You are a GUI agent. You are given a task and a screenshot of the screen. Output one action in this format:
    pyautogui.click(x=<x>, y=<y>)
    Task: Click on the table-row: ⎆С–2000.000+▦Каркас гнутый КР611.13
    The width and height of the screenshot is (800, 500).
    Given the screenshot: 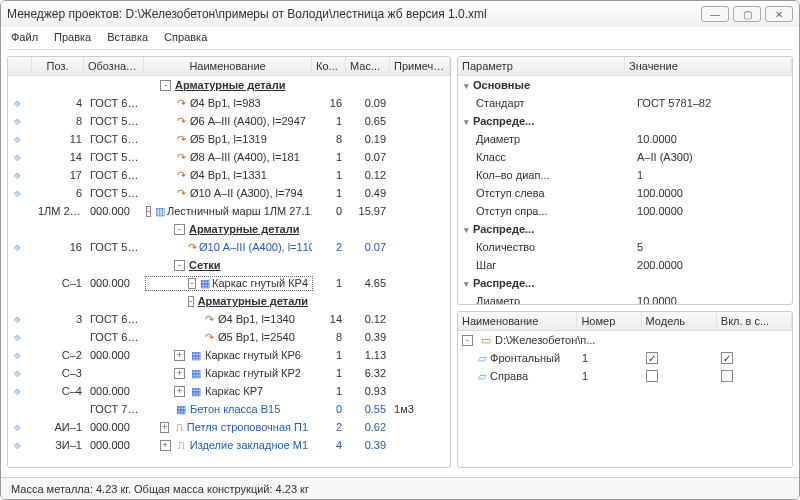 What is the action you would take?
    pyautogui.click(x=229, y=355)
    